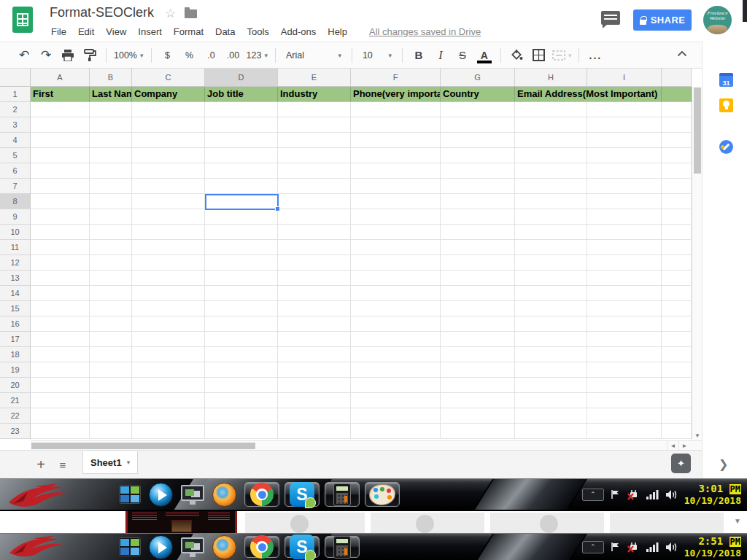  What do you see at coordinates (130, 494) in the screenshot?
I see `start-icon` at bounding box center [130, 494].